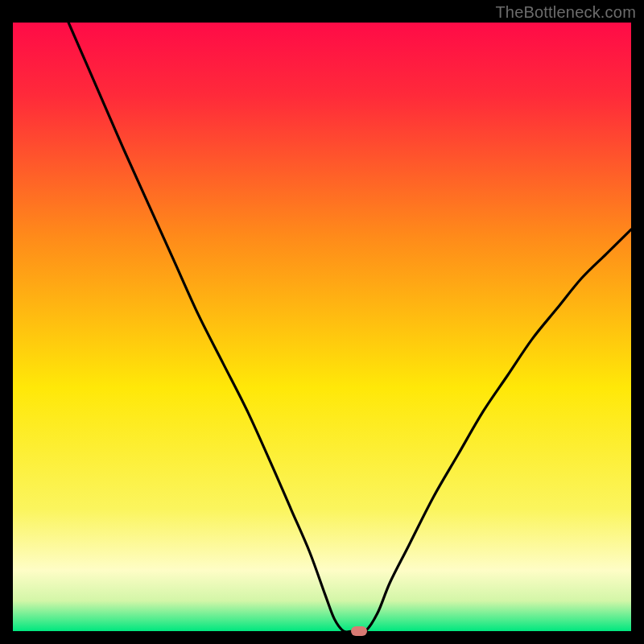 The width and height of the screenshot is (644, 644). I want to click on watermark-text: TheBottleneck.com, so click(565, 13).